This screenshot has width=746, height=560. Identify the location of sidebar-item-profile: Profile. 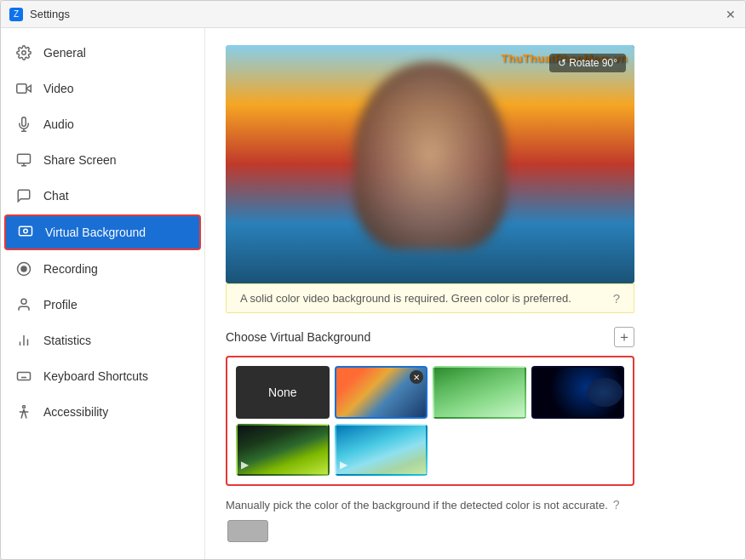
(102, 305).